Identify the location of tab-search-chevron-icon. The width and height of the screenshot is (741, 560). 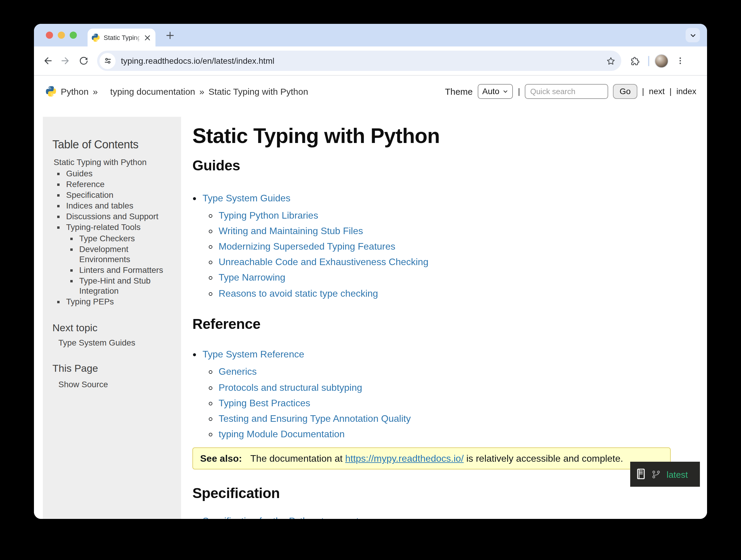
(693, 35).